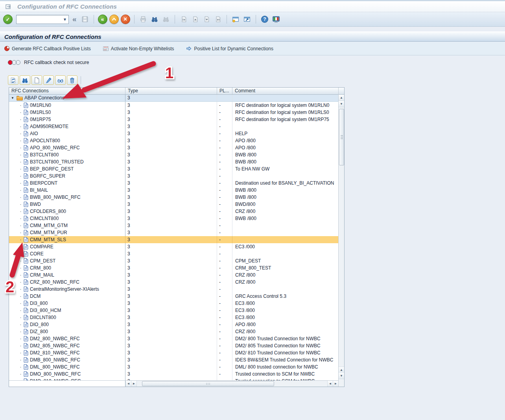 Image resolution: width=505 pixels, height=420 pixels. Describe the element at coordinates (174, 141) in the screenshot. I see `table-row: · APOCLNT800 3 - APO /800` at that location.